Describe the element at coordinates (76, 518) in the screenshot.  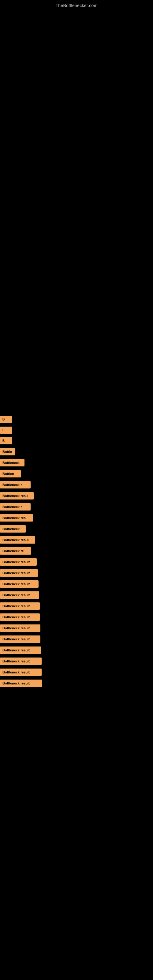
I see `result-item: Bottleneck res` at that location.